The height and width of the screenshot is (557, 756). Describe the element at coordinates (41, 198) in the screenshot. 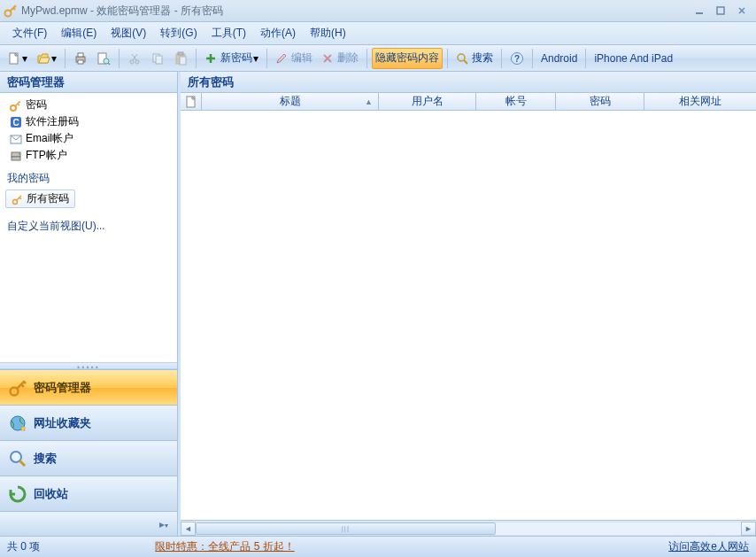

I see `all-passwords-pill: 所有密码` at that location.